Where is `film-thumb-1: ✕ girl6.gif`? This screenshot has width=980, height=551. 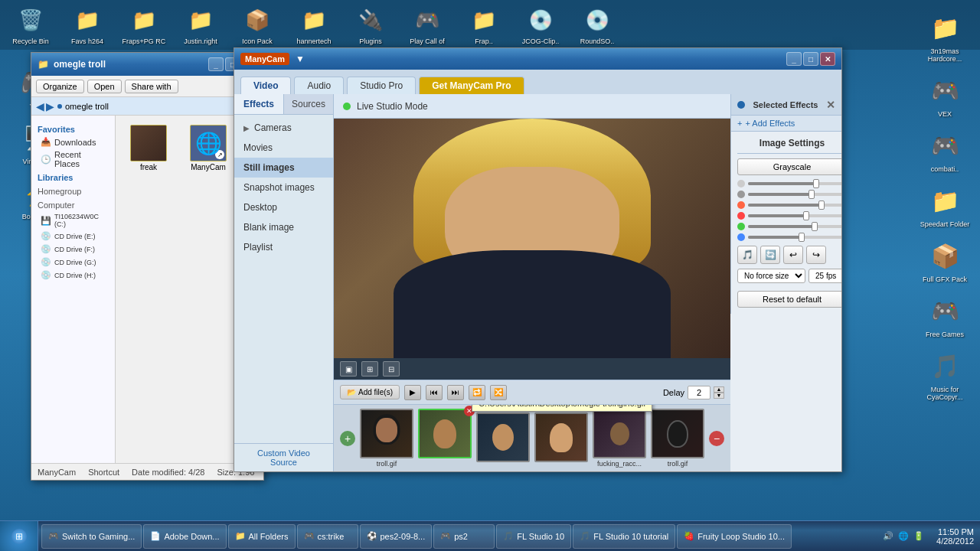 film-thumb-1: ✕ girl6.gif is located at coordinates (445, 438).